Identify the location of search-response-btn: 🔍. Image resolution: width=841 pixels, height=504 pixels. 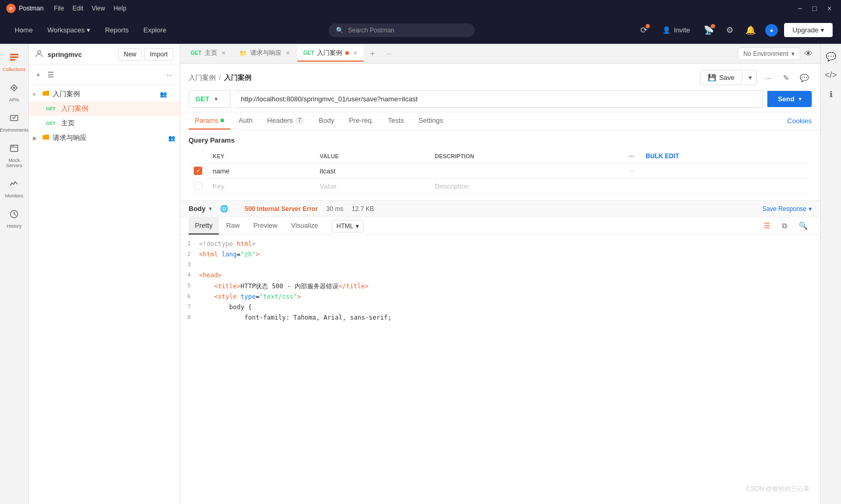
(803, 226).